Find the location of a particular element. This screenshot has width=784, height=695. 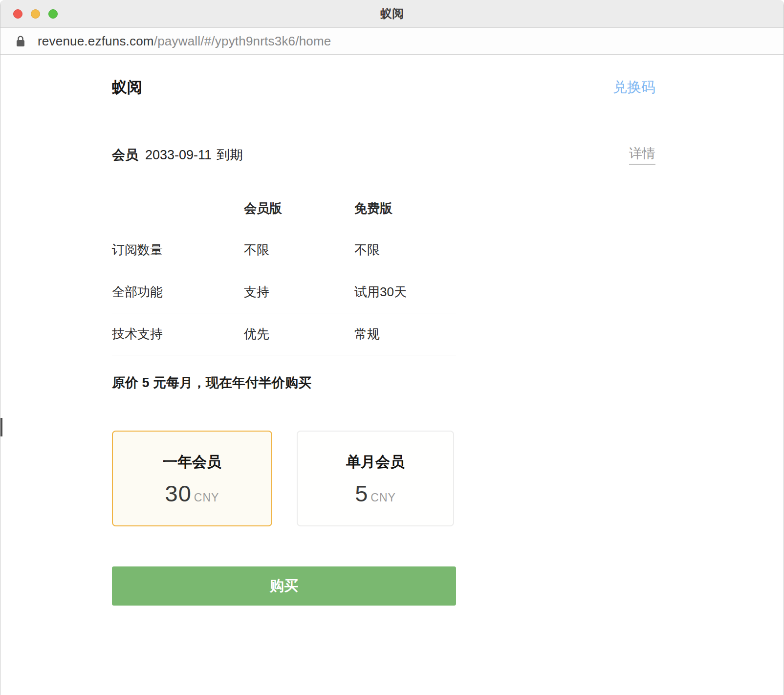

table-row: 技术支持 优先 常规 is located at coordinates (284, 334).